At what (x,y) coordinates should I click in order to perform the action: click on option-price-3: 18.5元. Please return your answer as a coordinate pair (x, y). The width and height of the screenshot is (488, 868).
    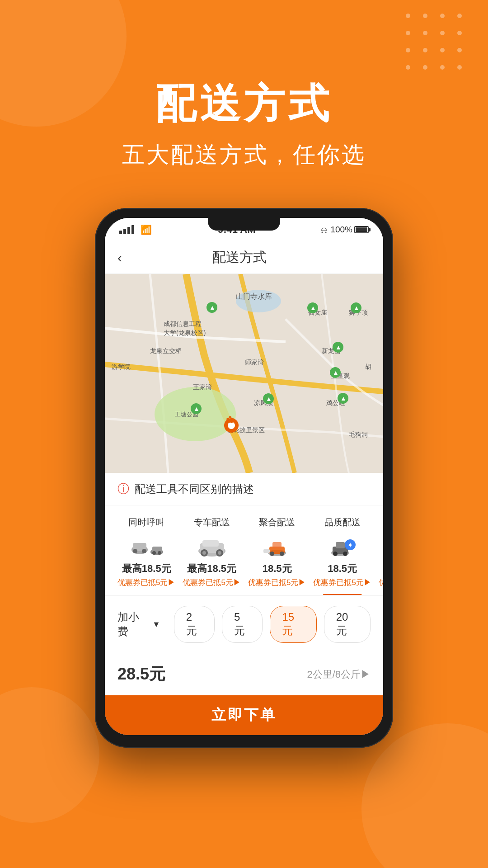
    Looking at the image, I should click on (343, 569).